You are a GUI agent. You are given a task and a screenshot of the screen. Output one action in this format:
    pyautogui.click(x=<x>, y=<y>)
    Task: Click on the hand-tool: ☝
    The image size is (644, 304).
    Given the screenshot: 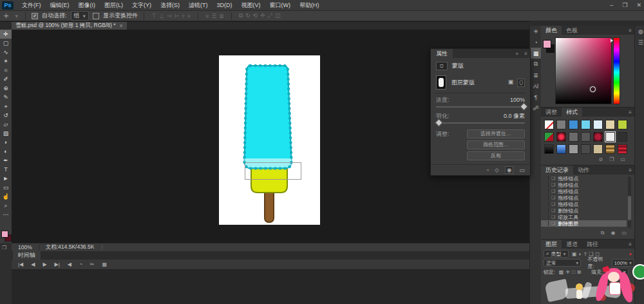 What is the action you would take?
    pyautogui.click(x=6, y=196)
    